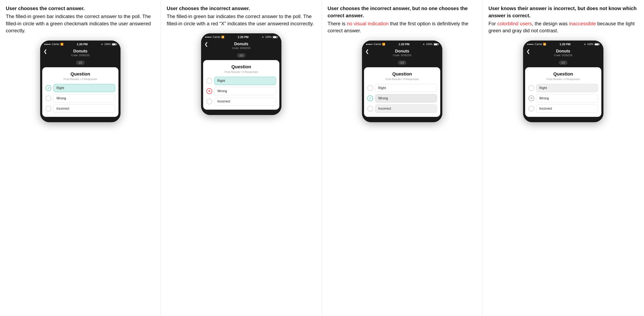 The height and width of the screenshot is (316, 644). What do you see at coordinates (402, 81) in the screenshot?
I see `phone-no-correct-shown: Carrier 📶 1:20 PM ∗ 100% ❮ Donuts Code: …` at bounding box center [402, 81].